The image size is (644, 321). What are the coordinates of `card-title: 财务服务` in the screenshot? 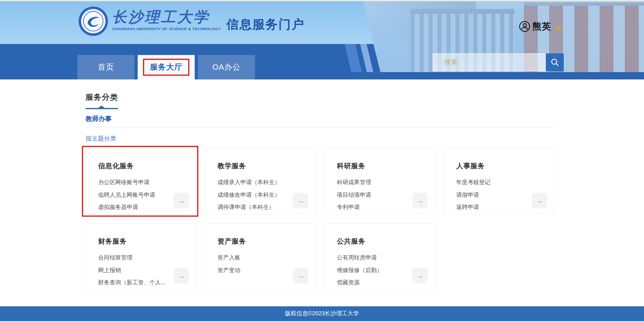 It's located at (147, 241).